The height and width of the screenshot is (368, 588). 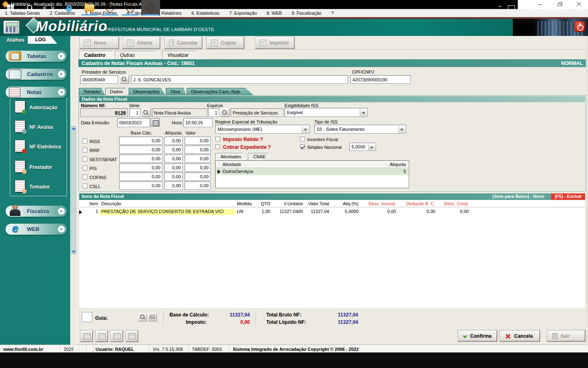 I want to click on irrf-valor-field: 0,00, so click(x=198, y=150).